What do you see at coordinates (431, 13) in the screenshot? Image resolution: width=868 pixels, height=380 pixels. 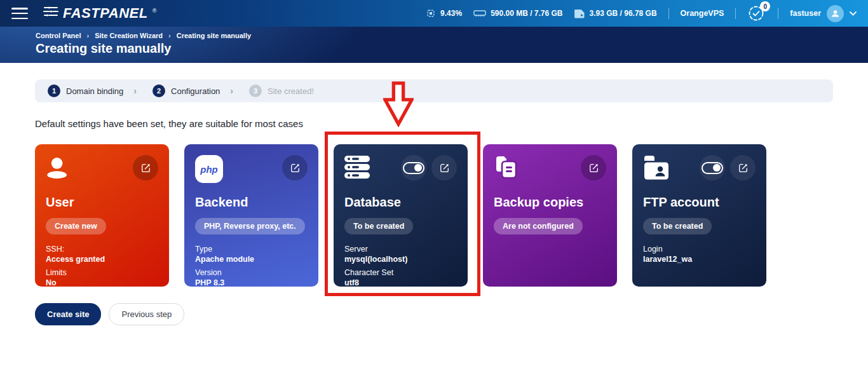 I see `cpu-icon` at bounding box center [431, 13].